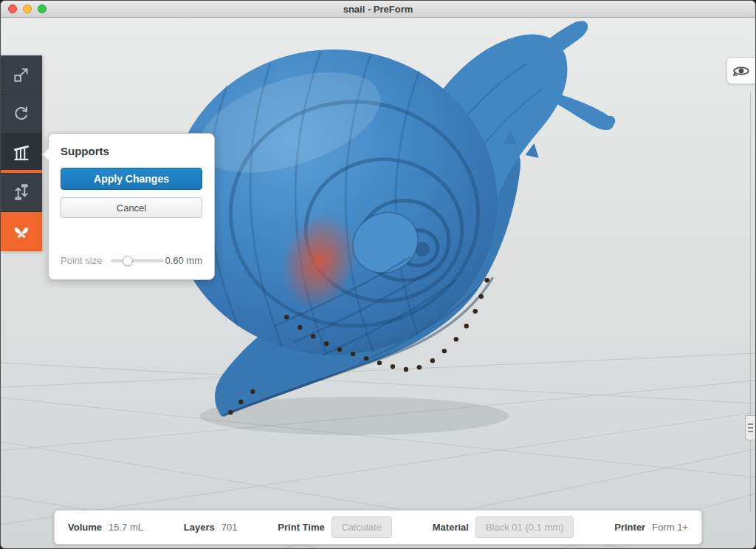 The width and height of the screenshot is (756, 549). I want to click on print-time-stat: Print Time Calculate, so click(335, 528).